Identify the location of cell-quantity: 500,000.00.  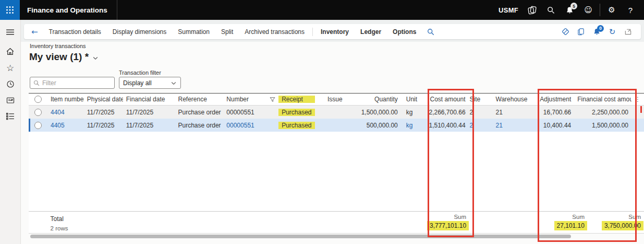
(373, 125).